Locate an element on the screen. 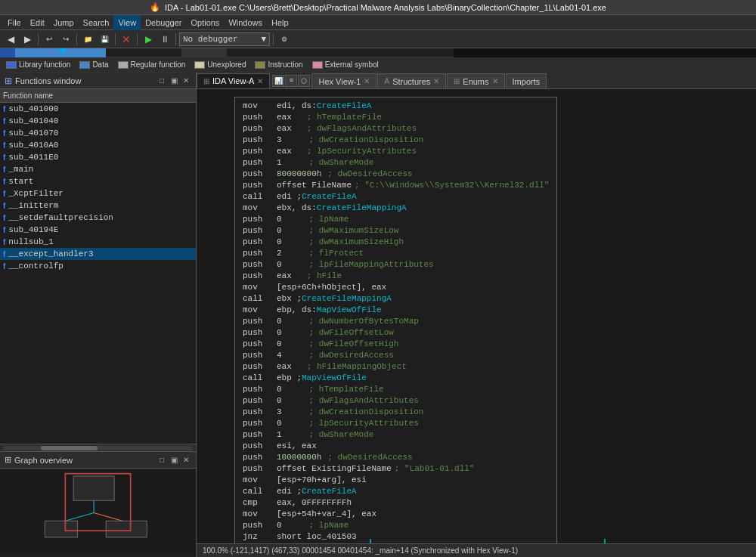 Image resolution: width=756 pixels, height=557 pixels. tab-structures: A Structures ✕ is located at coordinates (411, 81).